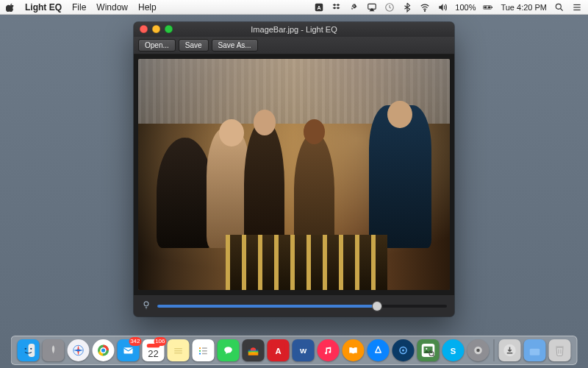  What do you see at coordinates (160, 342) in the screenshot?
I see `dock-badge: 106` at bounding box center [160, 342].